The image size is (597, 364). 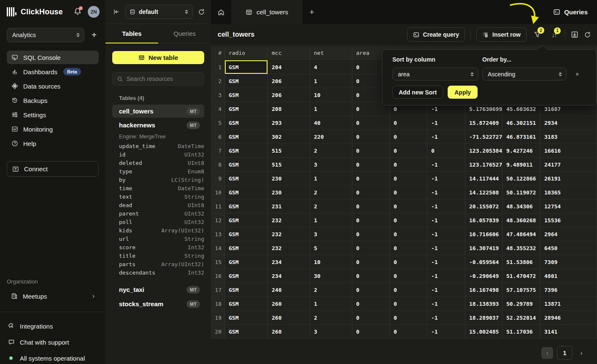 I want to click on sidebar-item-backups: Backups, so click(x=53, y=100).